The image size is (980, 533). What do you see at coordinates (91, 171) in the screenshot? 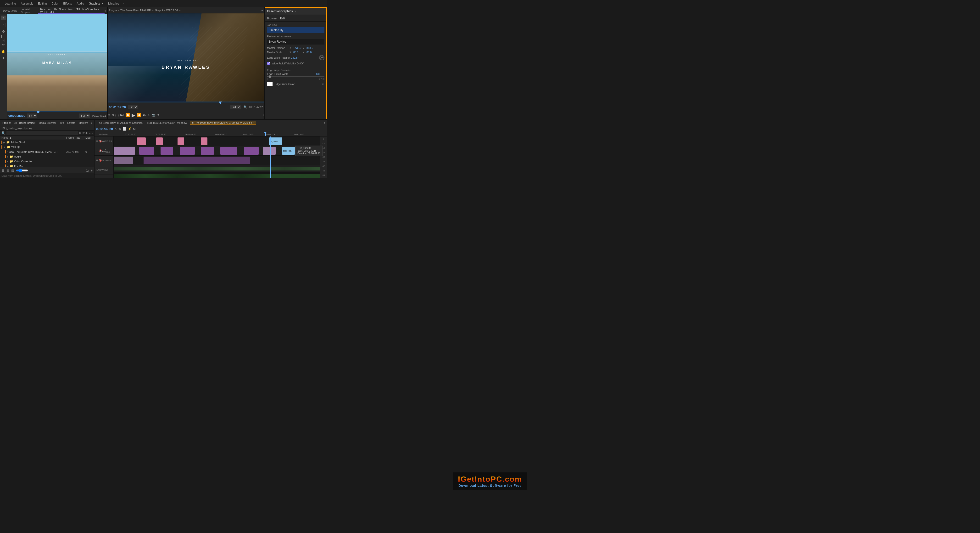
I see `new-item-icon: +` at bounding box center [91, 171].